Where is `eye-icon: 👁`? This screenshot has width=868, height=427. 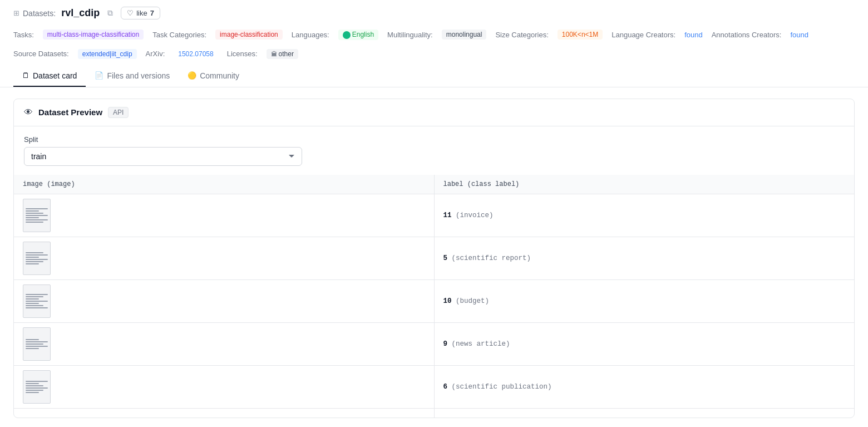
eye-icon: 👁 is located at coordinates (28, 112).